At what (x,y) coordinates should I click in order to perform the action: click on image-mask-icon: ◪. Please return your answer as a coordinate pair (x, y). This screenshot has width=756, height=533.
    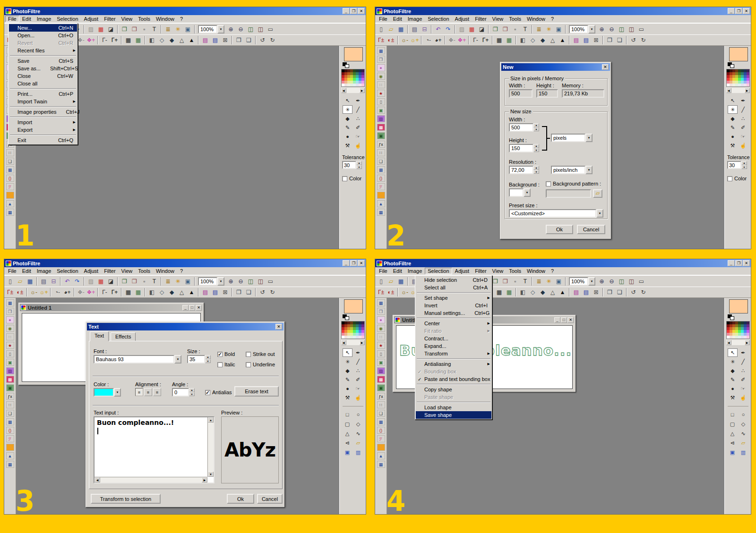
    Looking at the image, I should click on (482, 29).